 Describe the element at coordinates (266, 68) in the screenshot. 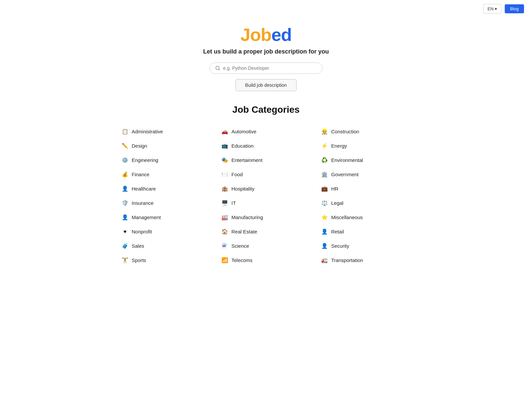

I see `search-container` at that location.